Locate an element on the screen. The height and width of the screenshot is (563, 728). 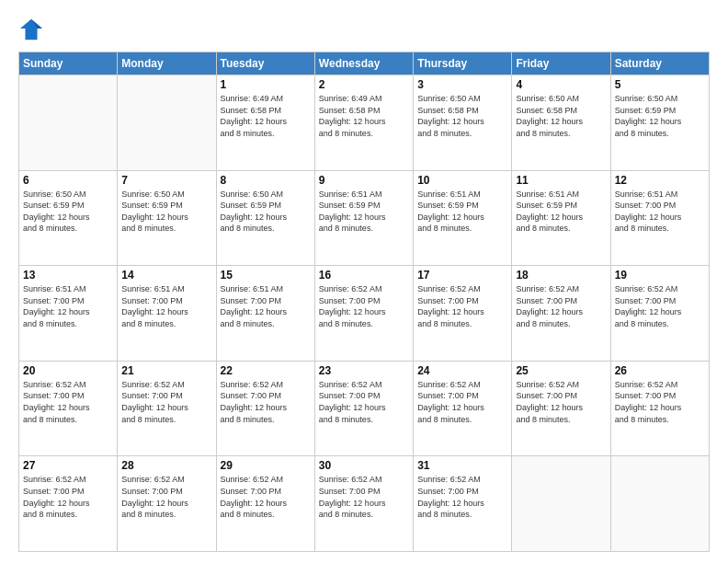
calendar-cell: 4Sunrise: 6:50 AM Sunset: 6:58 PM Daylig… is located at coordinates (561, 123).